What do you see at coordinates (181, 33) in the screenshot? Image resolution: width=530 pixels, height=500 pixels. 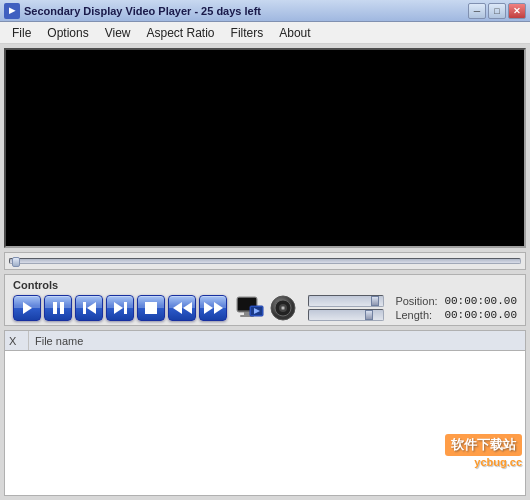 I see `menu-aspect-ratio: Aspect Ratio` at bounding box center [181, 33].